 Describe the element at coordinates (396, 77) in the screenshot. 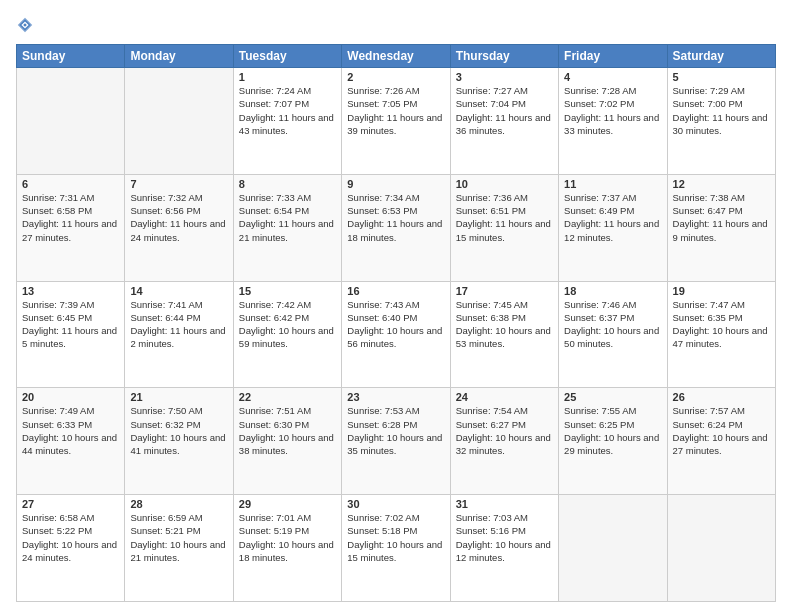

I see `day-number: 2` at that location.